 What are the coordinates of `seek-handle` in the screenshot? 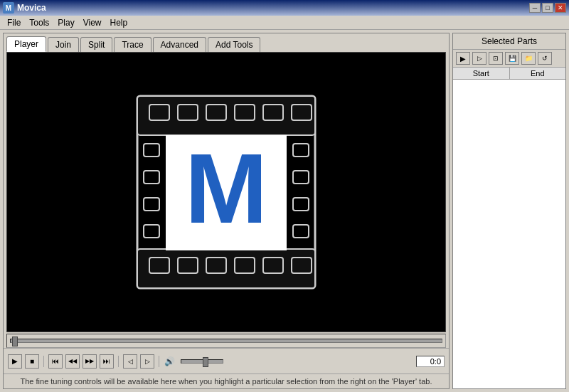 It's located at (15, 341).